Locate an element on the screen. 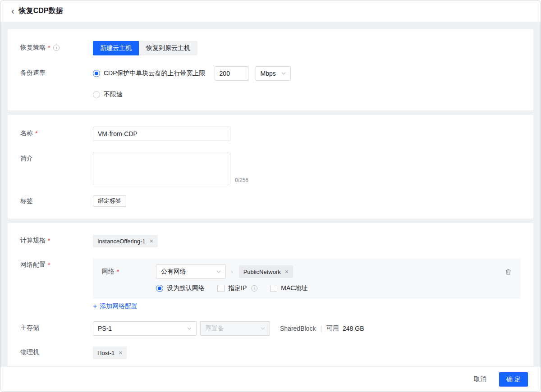 This screenshot has width=541, height=392. offering-label: 计算规格 is located at coordinates (33, 241).